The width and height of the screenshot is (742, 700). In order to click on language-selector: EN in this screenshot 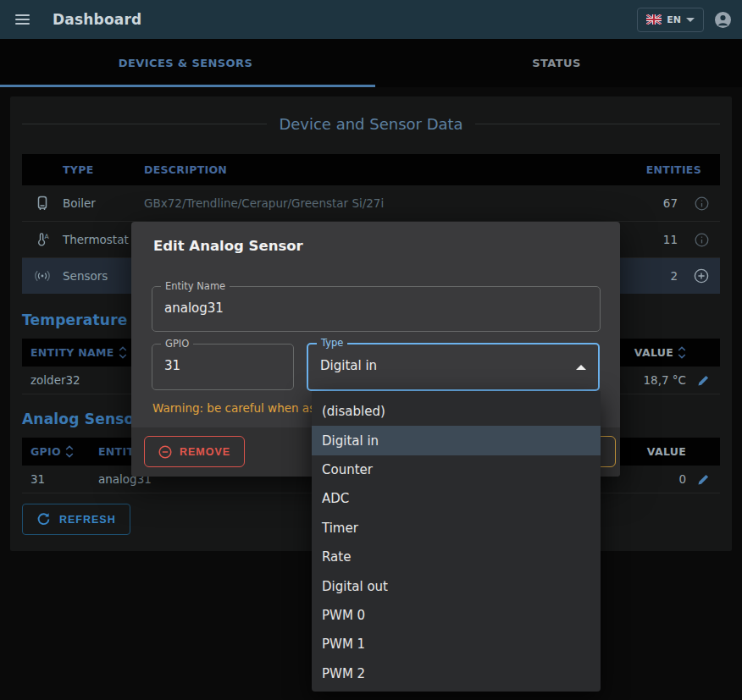, I will do `click(671, 20)`.